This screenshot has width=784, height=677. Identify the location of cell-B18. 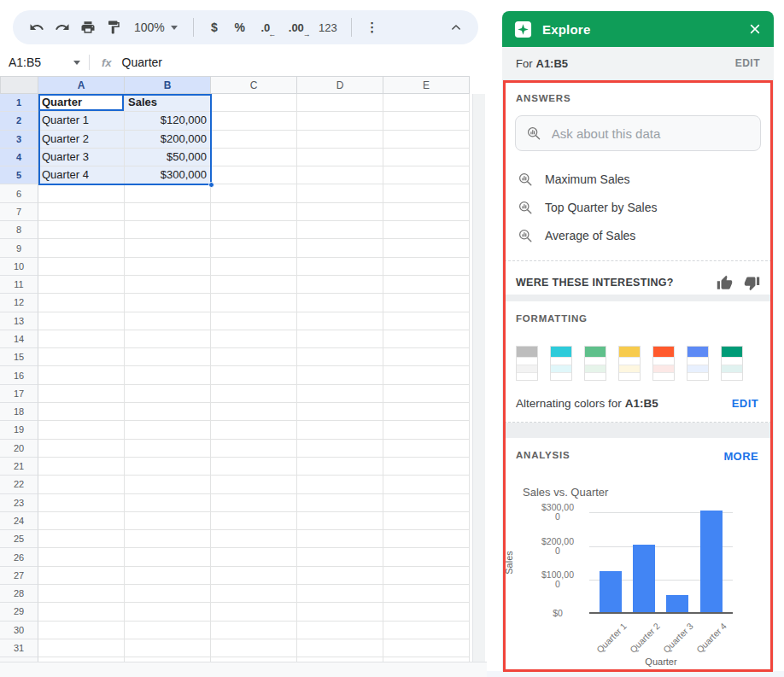
(167, 411).